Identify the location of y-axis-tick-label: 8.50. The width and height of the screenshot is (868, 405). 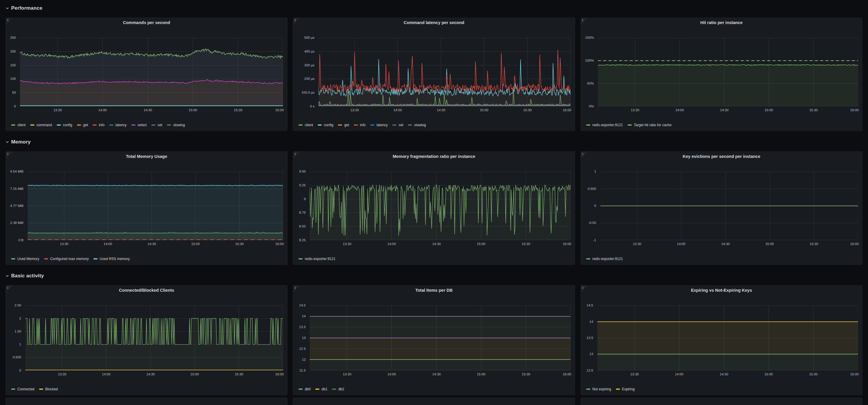
(303, 226).